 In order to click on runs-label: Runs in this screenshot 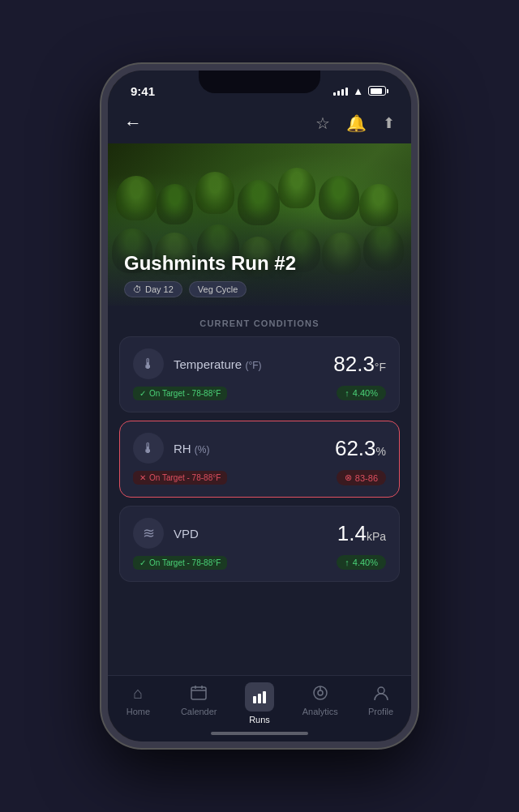, I will do `click(260, 720)`.